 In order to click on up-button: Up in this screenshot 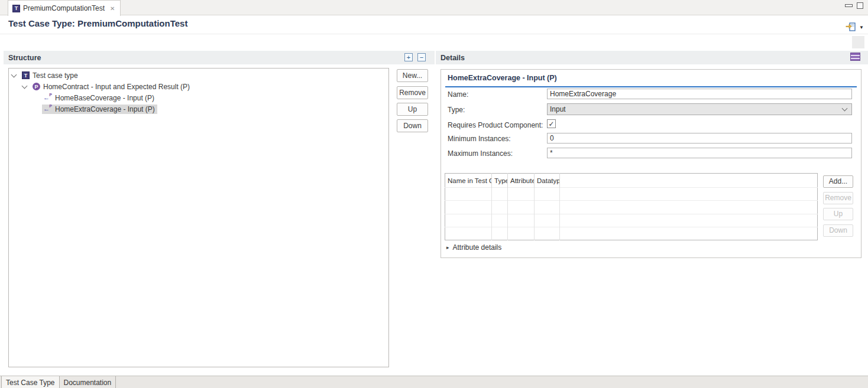, I will do `click(413, 109)`.